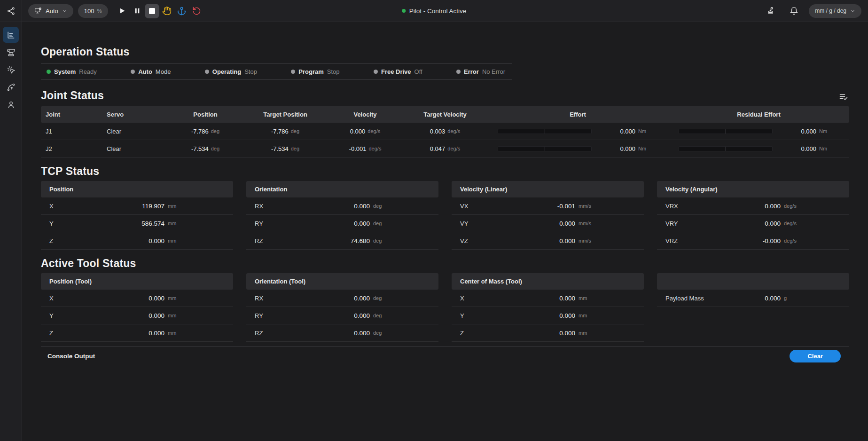 The height and width of the screenshot is (441, 868). I want to click on status-indicator: System Ready, so click(71, 71).